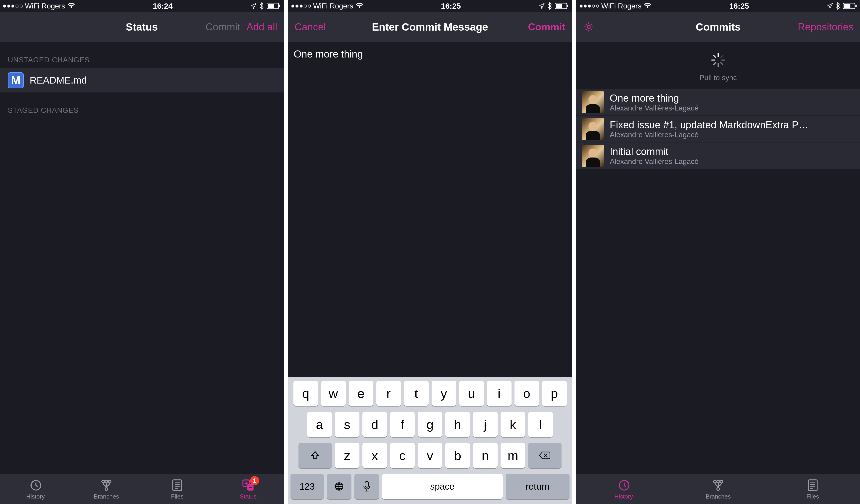 The height and width of the screenshot is (504, 860). I want to click on key-u: u, so click(472, 393).